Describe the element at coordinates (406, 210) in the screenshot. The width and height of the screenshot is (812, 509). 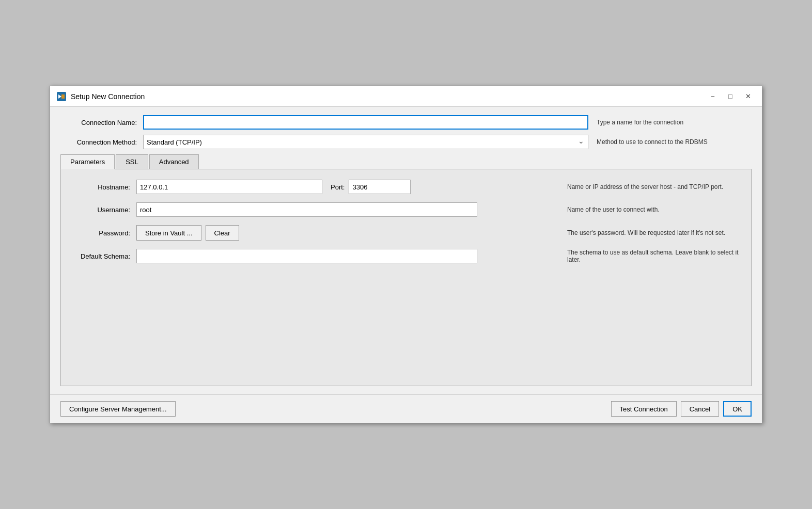
I see `username-row: Username: Name of the user to connect wi…` at that location.